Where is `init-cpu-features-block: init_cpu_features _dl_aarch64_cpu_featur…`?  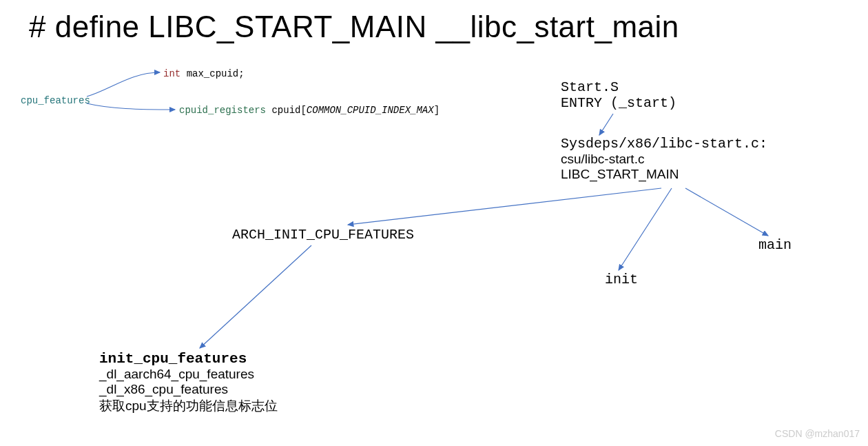
init-cpu-features-block: init_cpu_features _dl_aarch64_cpu_featur… is located at coordinates (189, 383).